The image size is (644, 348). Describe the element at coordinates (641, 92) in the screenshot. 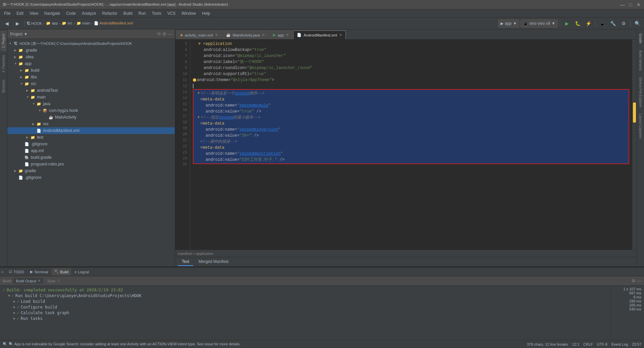

I see `device-file-tab: Device File Explorer` at that location.